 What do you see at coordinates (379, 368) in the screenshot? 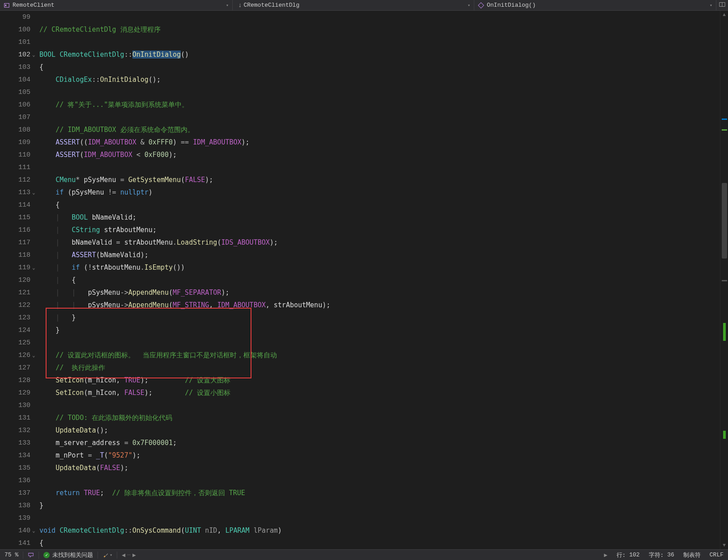
I see `code-line: // 执行此操作` at bounding box center [379, 368].